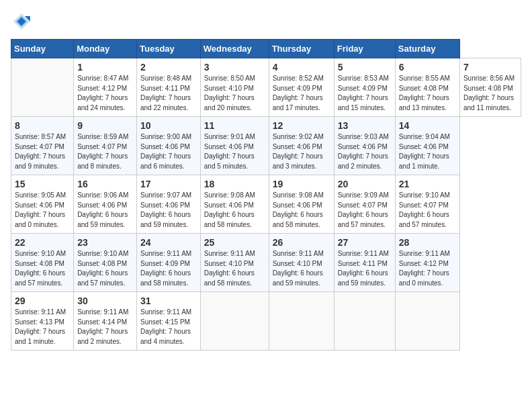 The image size is (532, 411). Describe the element at coordinates (43, 49) in the screenshot. I see `weekday-header-sunday: Sunday` at that location.